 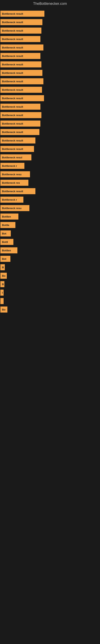 What do you see at coordinates (50, 158) in the screenshot?
I see `bar-row: Bottleneck resul` at bounding box center [50, 158].